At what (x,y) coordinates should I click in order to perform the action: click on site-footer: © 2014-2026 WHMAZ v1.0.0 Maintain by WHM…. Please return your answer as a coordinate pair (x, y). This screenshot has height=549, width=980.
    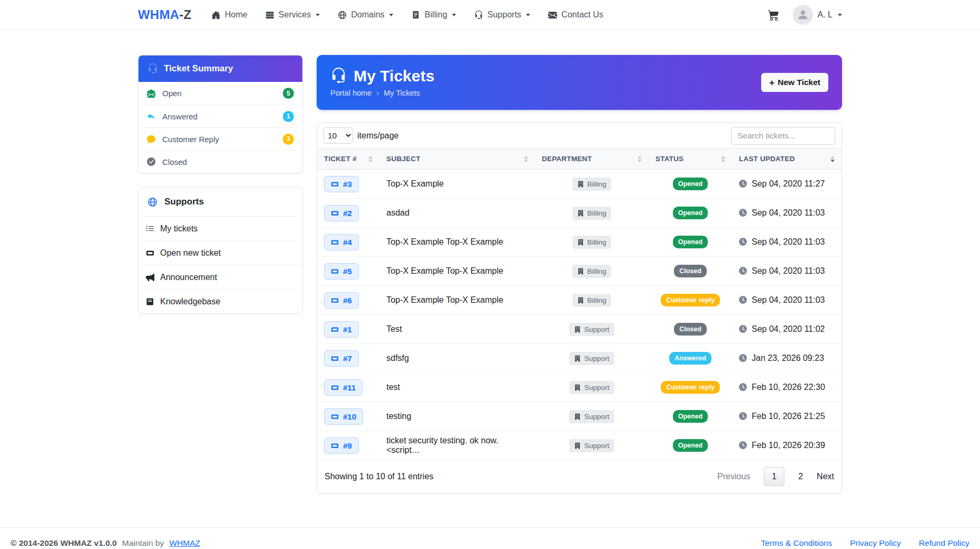
    Looking at the image, I should click on (490, 538).